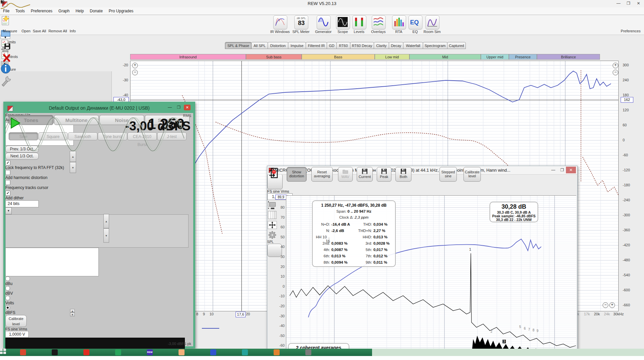 The image size is (644, 360). I want to click on tab-clarity: Clarity, so click(381, 45).